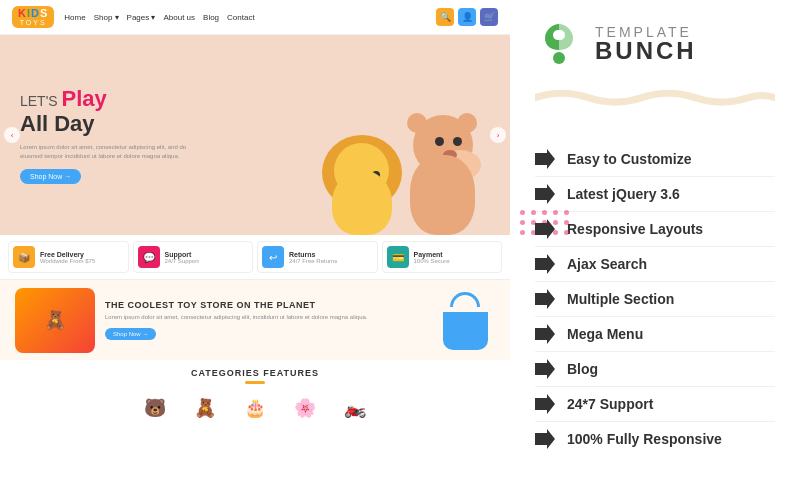  What do you see at coordinates (362, 202) in the screenshot?
I see `lion-body` at bounding box center [362, 202].